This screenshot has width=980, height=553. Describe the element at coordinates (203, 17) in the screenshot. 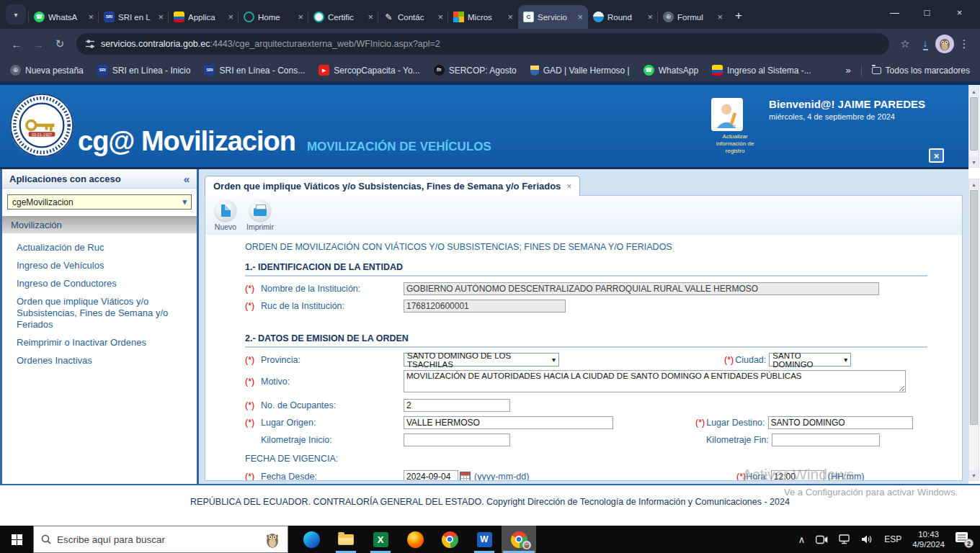

I see `tab-applica: Applica ×` at that location.